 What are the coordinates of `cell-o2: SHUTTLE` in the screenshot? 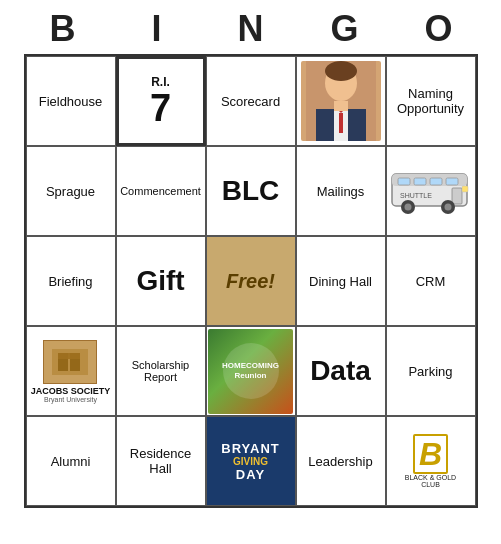 It's located at (431, 191).